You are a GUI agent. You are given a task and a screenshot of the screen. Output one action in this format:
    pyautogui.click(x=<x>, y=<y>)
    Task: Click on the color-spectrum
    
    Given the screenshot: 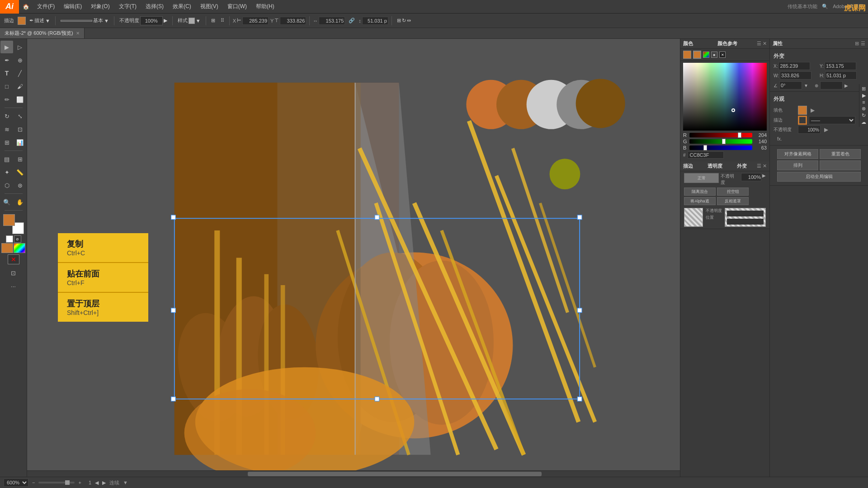 What is the action you would take?
    pyautogui.click(x=725, y=97)
    